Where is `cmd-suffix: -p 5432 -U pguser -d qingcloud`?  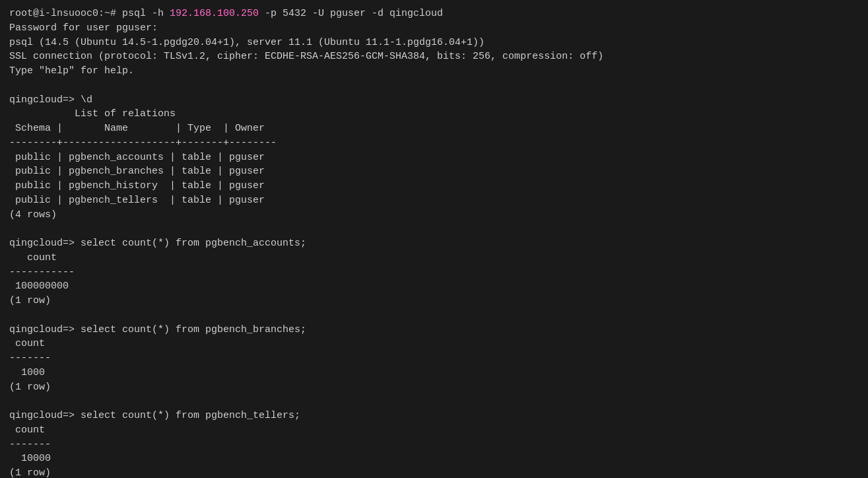 cmd-suffix: -p 5432 -U pguser -d qingcloud is located at coordinates (351, 13).